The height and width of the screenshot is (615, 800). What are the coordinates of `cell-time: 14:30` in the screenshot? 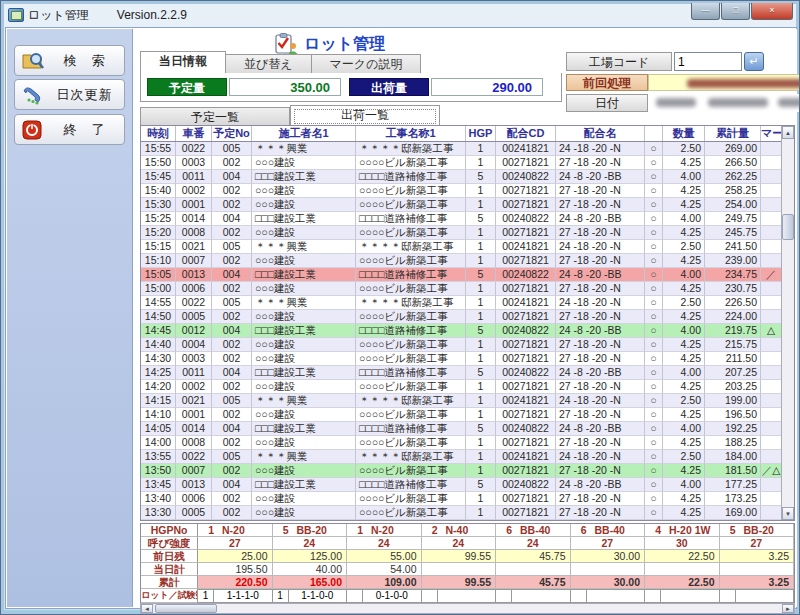 It's located at (158, 359).